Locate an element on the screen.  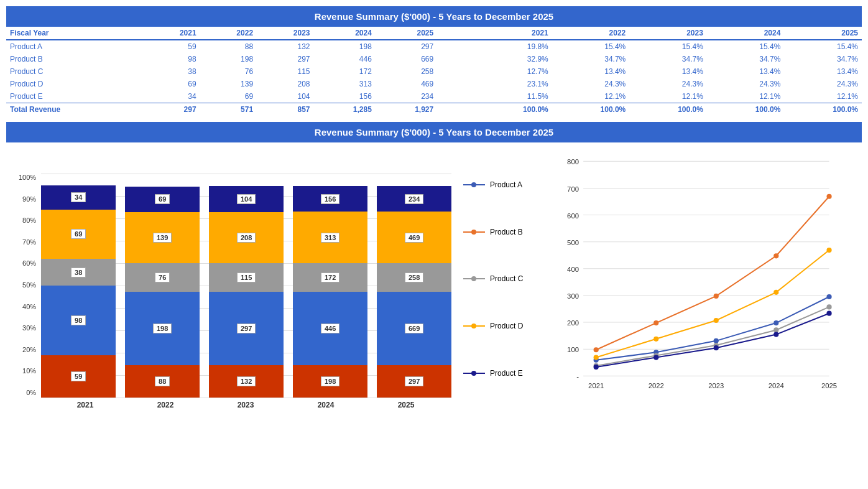
y-label-100: 100% is located at coordinates (27, 177).